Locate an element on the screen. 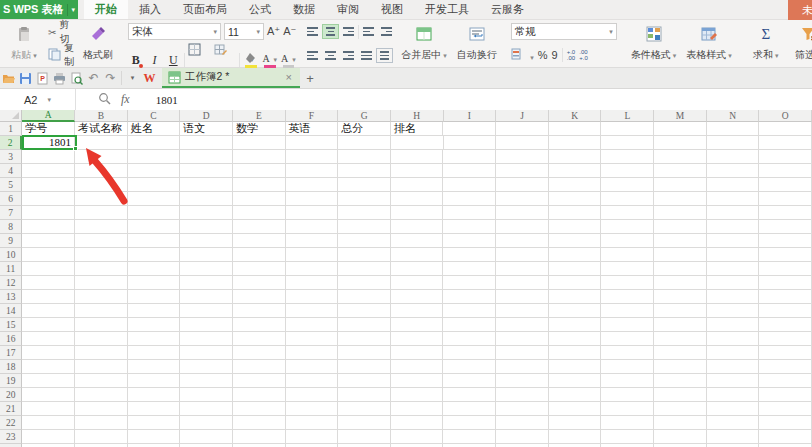 The height and width of the screenshot is (447, 812). cell-H6 is located at coordinates (418, 199).